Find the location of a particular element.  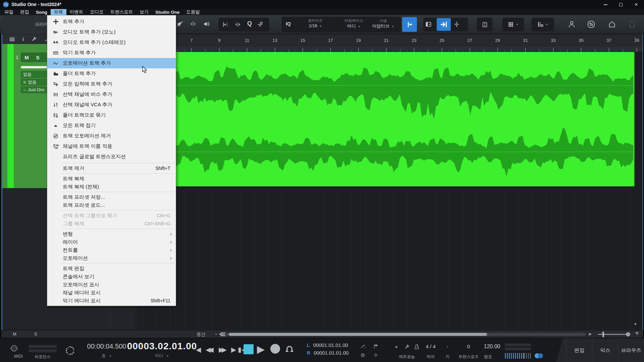

scroll-up-arrow: ▲ is located at coordinates (635, 38).